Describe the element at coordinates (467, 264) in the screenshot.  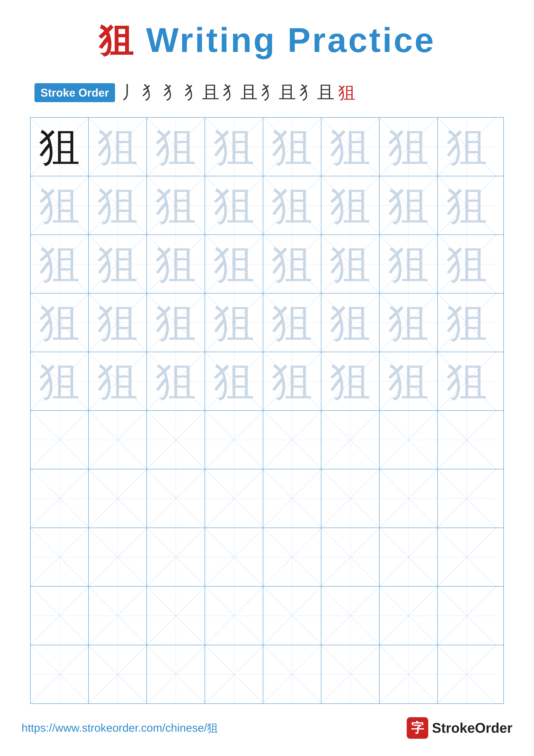
I see `grid-cell-3-8: 狙` at that location.